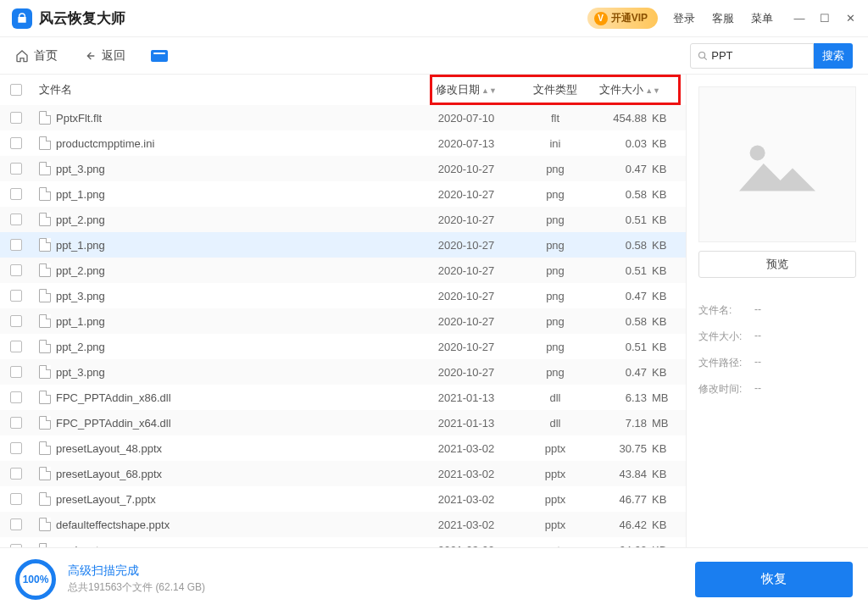 The width and height of the screenshot is (868, 610). What do you see at coordinates (752, 56) in the screenshot?
I see `search-input-wrap` at bounding box center [752, 56].